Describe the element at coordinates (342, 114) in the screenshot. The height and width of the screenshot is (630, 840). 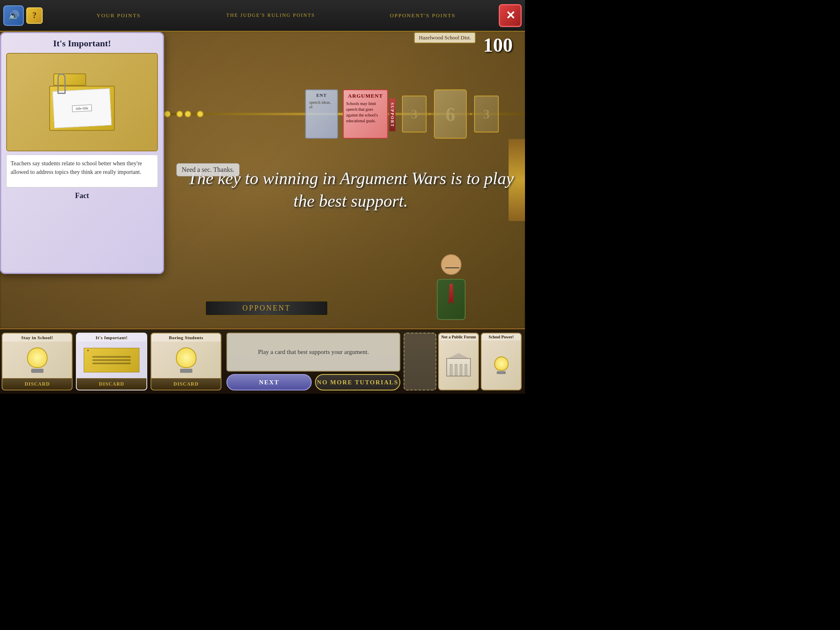
I see `argument-track: ENT speech ideas, ol Argument Schools ma…` at that location.